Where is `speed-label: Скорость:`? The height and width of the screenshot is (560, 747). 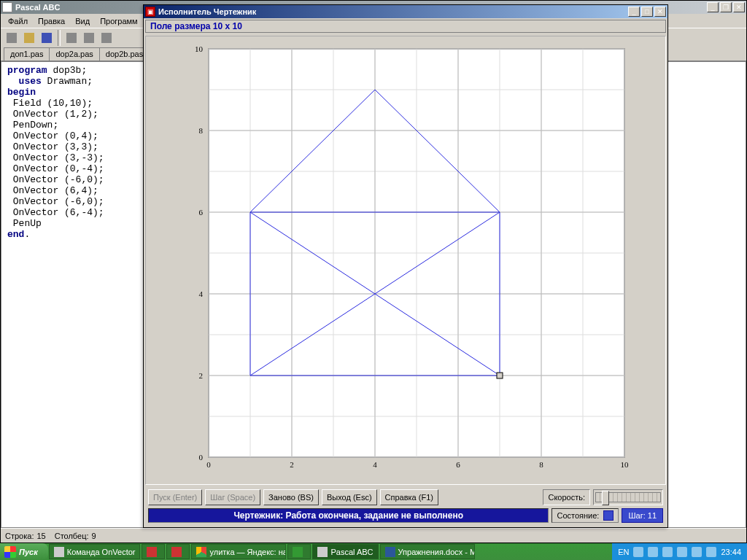
speed-label: Скорость: is located at coordinates (566, 497).